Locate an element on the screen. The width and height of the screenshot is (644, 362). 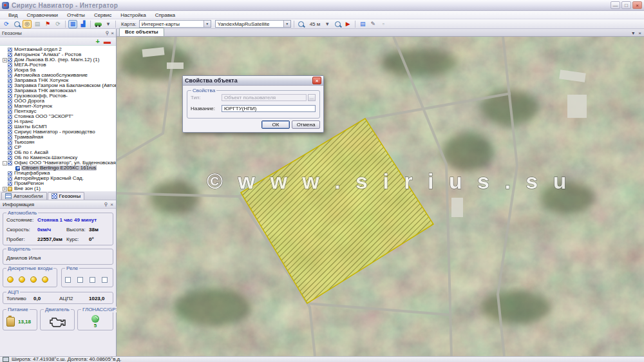
scale-dropdown-icon: ▾ is located at coordinates (327, 24).